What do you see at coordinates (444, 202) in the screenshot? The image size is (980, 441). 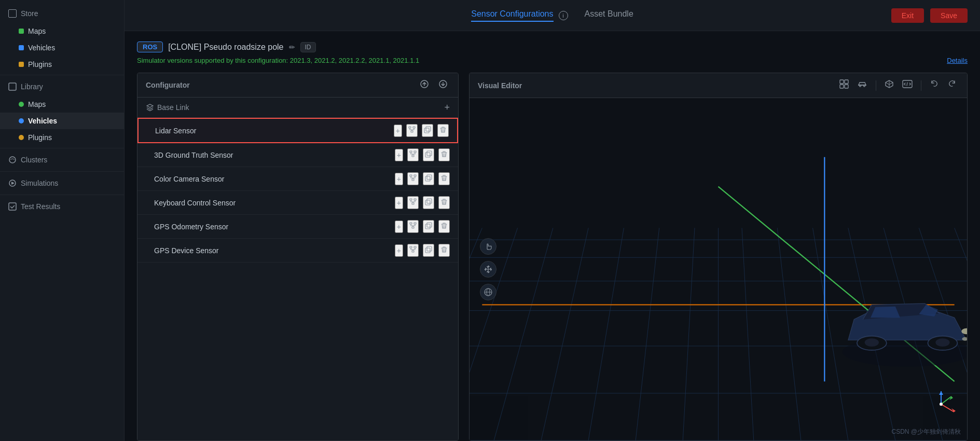 I see `kb-delete-button` at bounding box center [444, 202].